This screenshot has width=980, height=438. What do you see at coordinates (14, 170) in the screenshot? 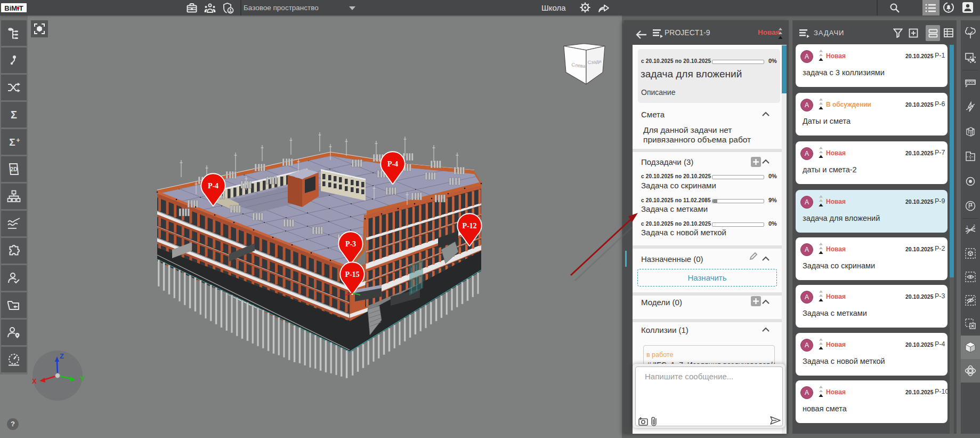
I see `svg-text: 2D` at bounding box center [14, 170].